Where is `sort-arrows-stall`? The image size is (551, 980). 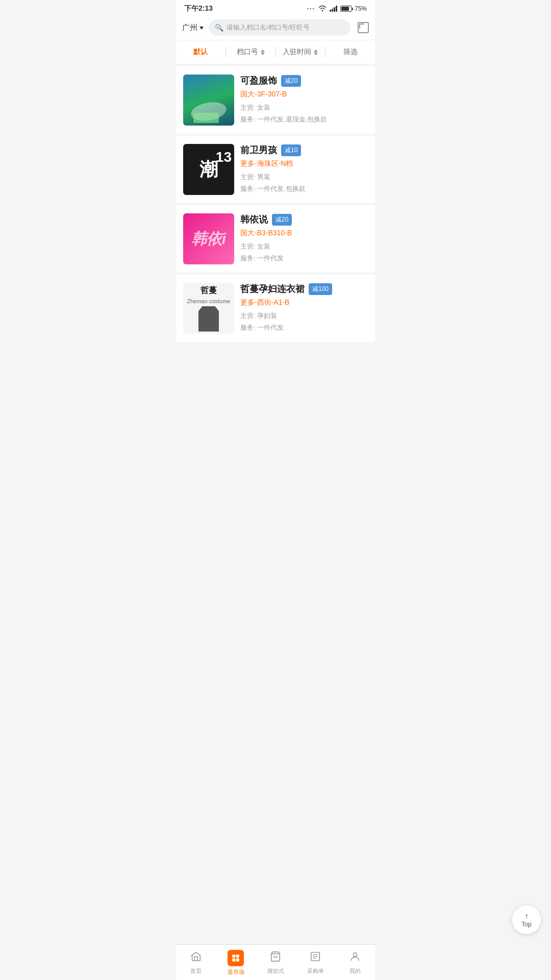 sort-arrows-stall is located at coordinates (263, 52).